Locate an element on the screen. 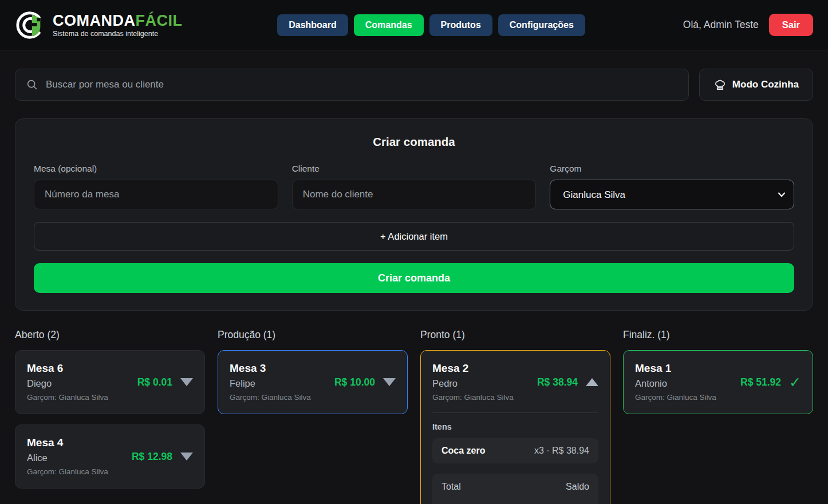  cliente-label: Cliente is located at coordinates (415, 169).